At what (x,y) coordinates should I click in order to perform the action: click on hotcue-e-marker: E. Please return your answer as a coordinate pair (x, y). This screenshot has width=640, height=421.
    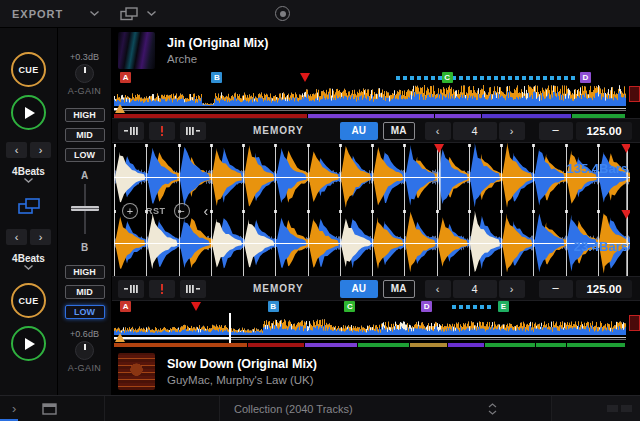
    Looking at the image, I should click on (504, 306).